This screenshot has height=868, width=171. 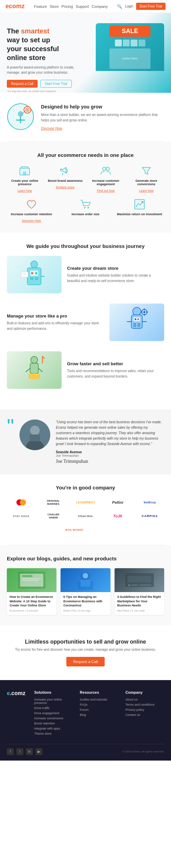 I want to click on blog-card-3: 3 Guidelines to Find the Right Marketpla…, so click(x=140, y=591).